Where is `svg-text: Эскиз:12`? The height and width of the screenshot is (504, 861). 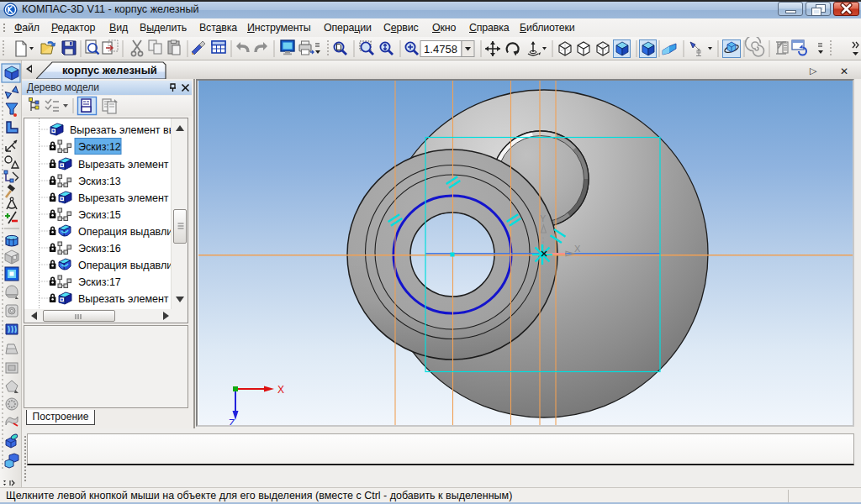 svg-text: Эскиз:12 is located at coordinates (99, 147).